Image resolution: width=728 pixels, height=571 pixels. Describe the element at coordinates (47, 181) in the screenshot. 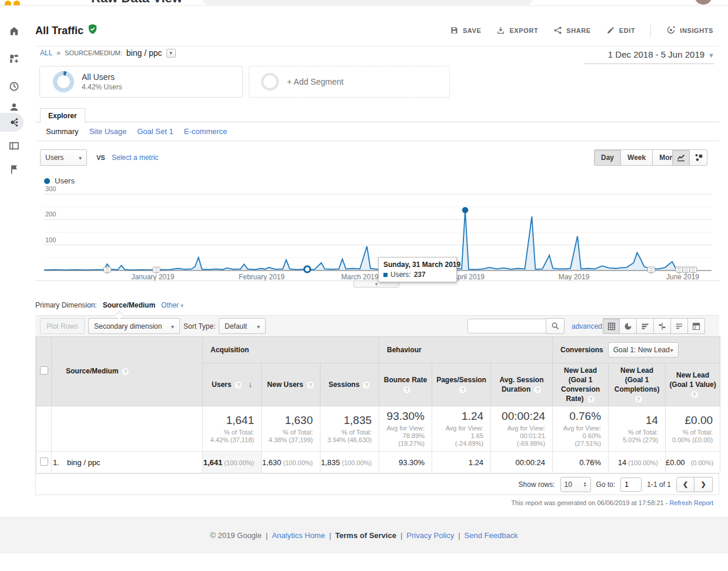

I see `users-series-dot-icon` at that location.